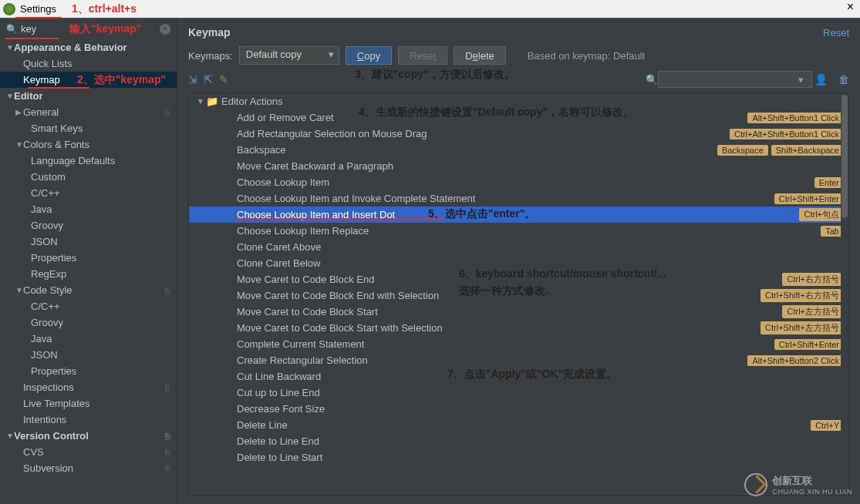 The height and width of the screenshot is (504, 860). What do you see at coordinates (88, 177) in the screenshot?
I see `tree-item-custom: Custom` at bounding box center [88, 177].